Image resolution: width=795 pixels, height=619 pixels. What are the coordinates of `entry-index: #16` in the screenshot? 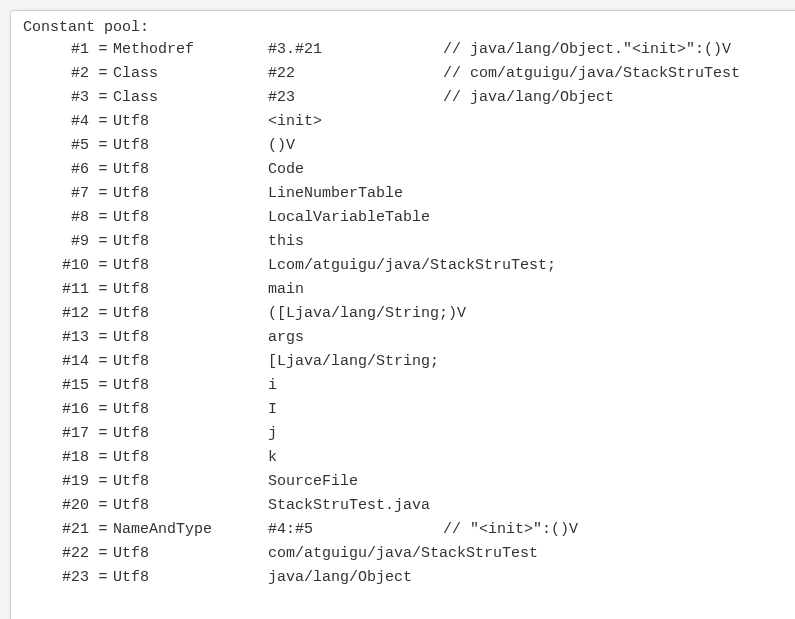 It's located at (58, 410).